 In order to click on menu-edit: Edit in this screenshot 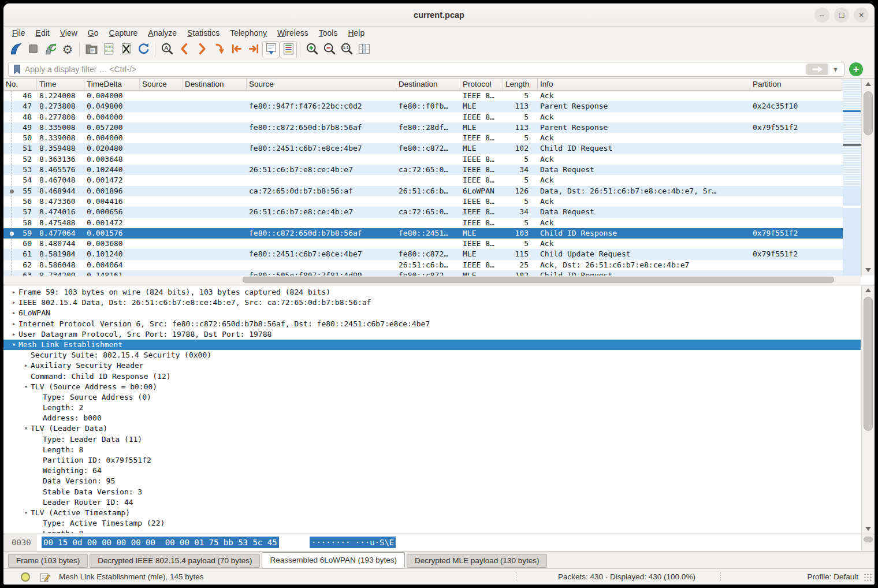, I will do `click(43, 33)`.